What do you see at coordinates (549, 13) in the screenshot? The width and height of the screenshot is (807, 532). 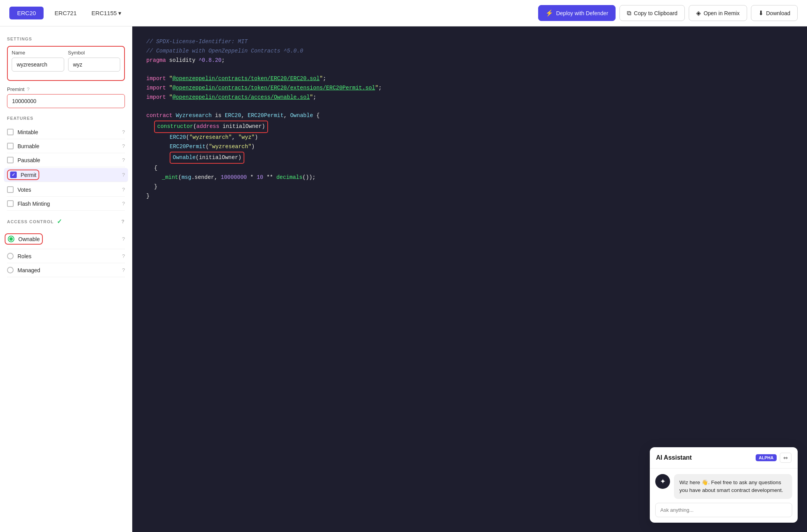 I see `deploy-icon: ⚡` at bounding box center [549, 13].